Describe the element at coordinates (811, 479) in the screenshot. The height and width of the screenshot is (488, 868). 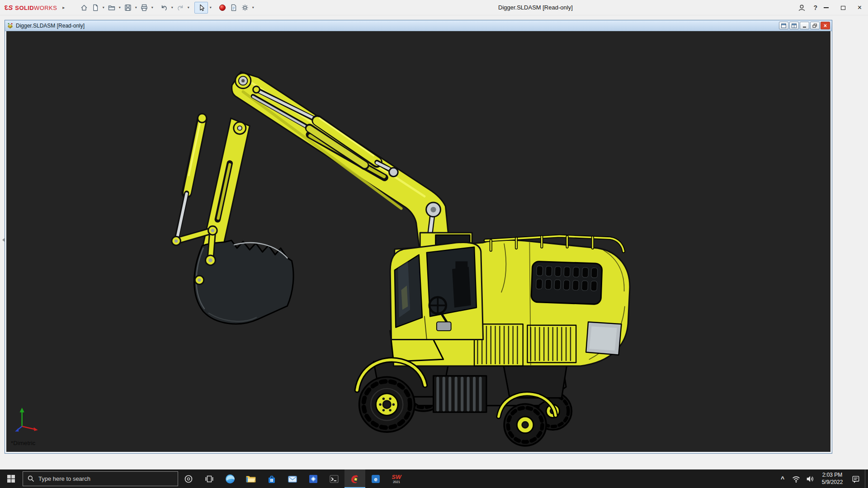
I see `volume-button` at that location.